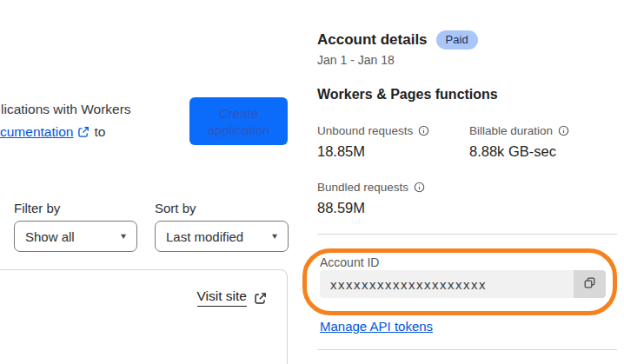 The width and height of the screenshot is (624, 364). Describe the element at coordinates (372, 40) in the screenshot. I see `account-details-title: Account details` at that location.